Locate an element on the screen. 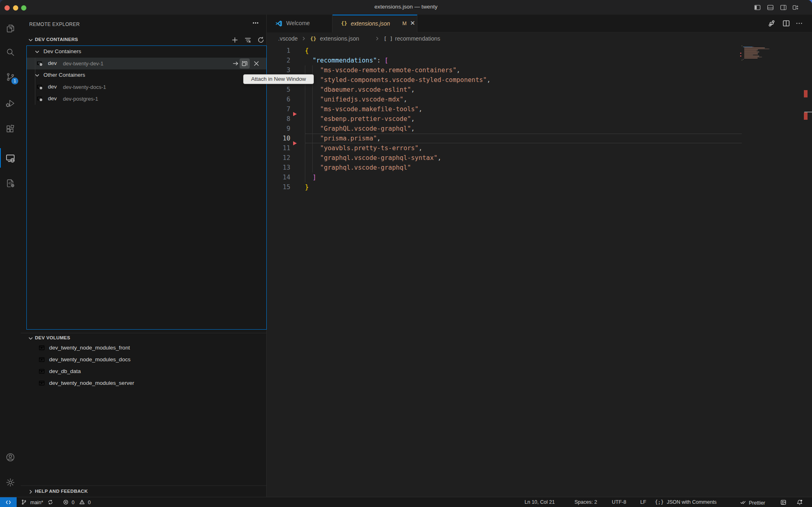 Image resolution: width=812 pixels, height=507 pixels. indentation-status: Spaces: 2 is located at coordinates (586, 502).